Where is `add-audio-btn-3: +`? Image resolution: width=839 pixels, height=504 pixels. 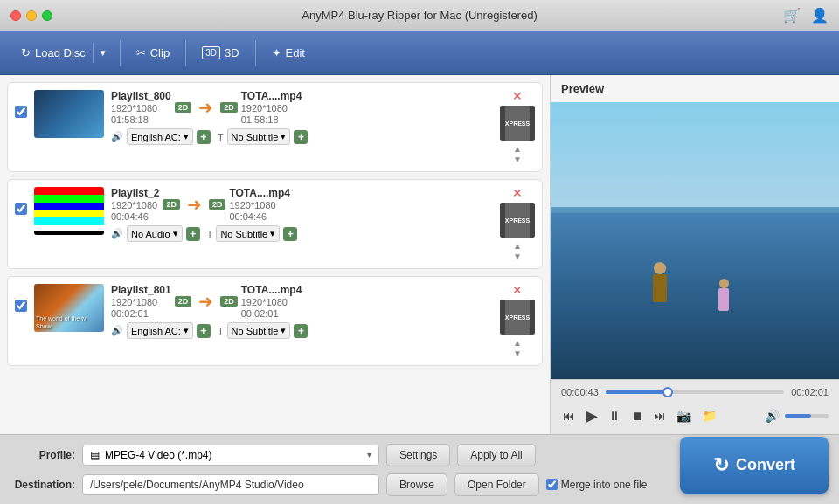
add-audio-btn-3: + is located at coordinates (204, 331).